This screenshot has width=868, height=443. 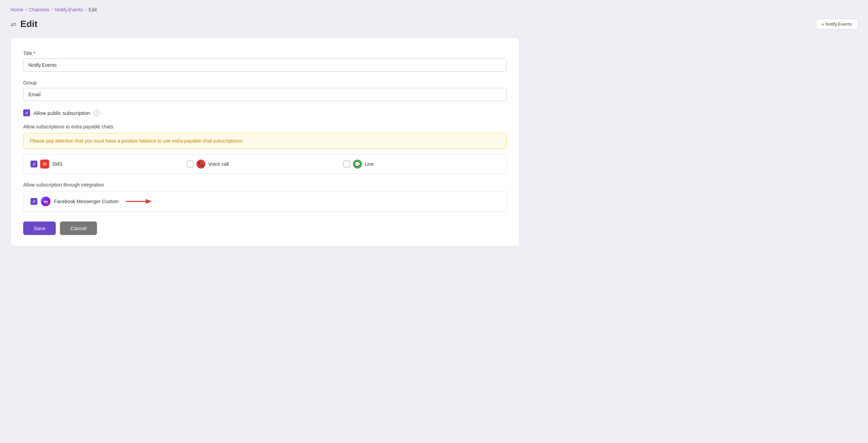 I want to click on breadcrumb-home: Home, so click(x=17, y=10).